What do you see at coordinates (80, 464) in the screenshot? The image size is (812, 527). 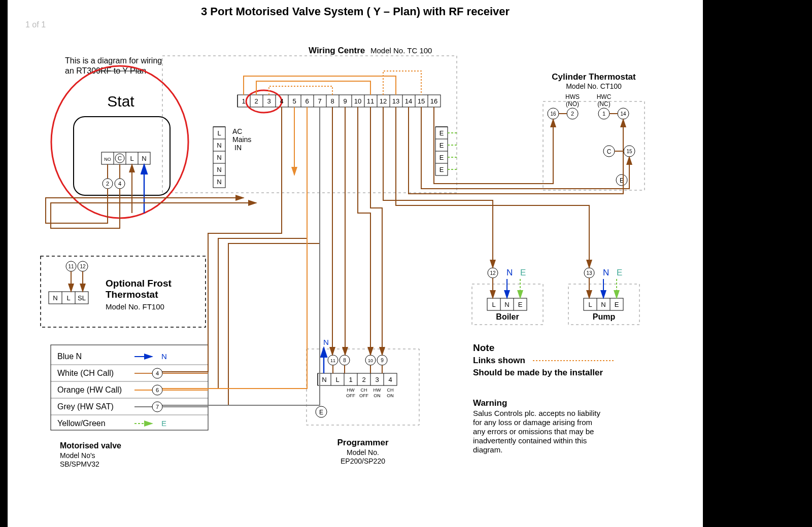 I see `svg-text: SB/SPMV32` at bounding box center [80, 464].